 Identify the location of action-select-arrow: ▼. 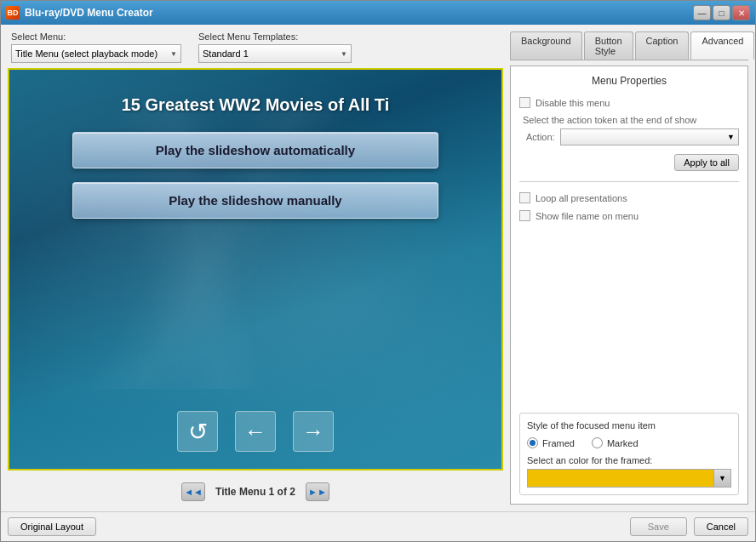
(730, 137).